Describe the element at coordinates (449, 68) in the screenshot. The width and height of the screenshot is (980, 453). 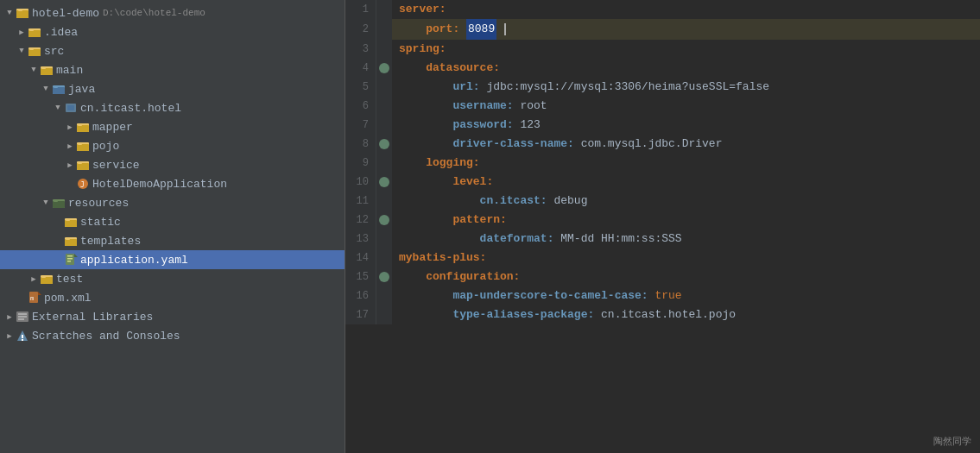
I see `line-content-4: datasource:` at that location.